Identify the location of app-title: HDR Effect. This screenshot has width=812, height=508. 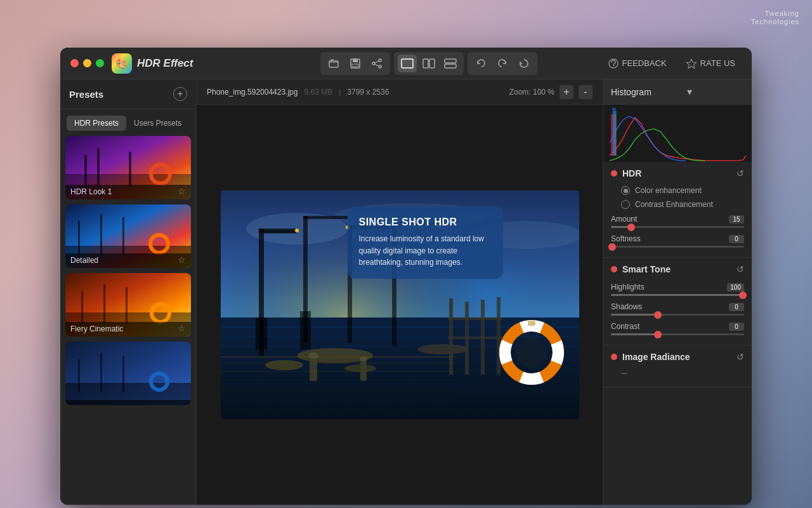
(165, 64).